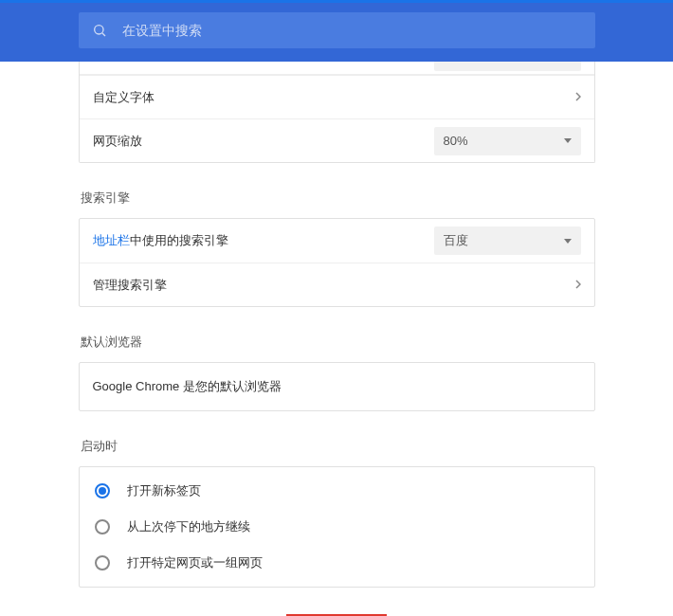  I want to click on search-engine-value: 百度, so click(456, 241).